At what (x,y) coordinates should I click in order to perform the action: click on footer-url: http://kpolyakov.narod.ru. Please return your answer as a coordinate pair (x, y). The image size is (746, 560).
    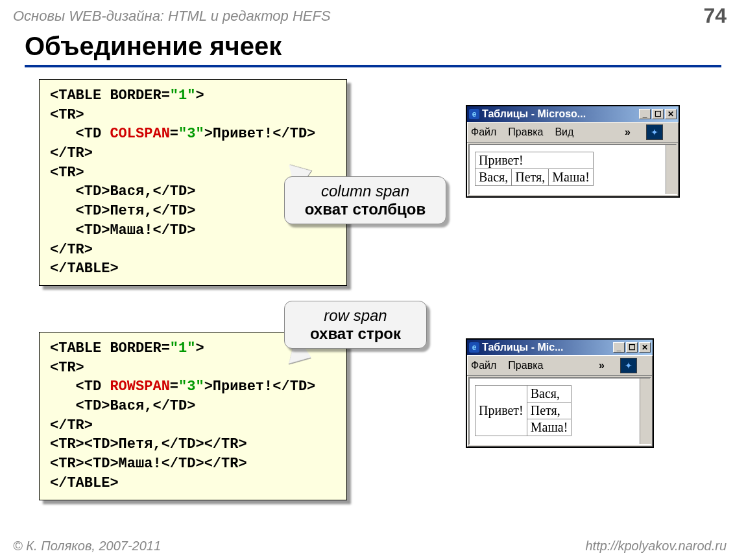
    Looking at the image, I should click on (656, 546).